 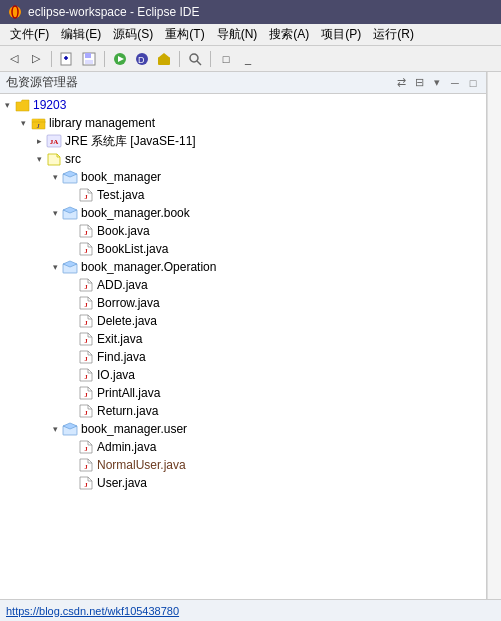 What do you see at coordinates (473, 83) in the screenshot?
I see `maximize-view-icon: □` at bounding box center [473, 83].